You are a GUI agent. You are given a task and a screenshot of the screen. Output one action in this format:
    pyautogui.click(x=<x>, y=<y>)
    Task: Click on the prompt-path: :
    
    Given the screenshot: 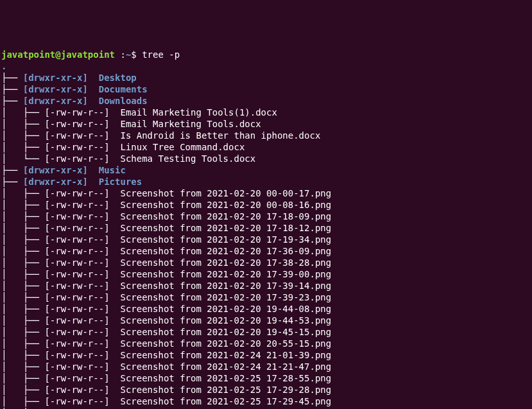 What is the action you would take?
    pyautogui.click(x=121, y=55)
    